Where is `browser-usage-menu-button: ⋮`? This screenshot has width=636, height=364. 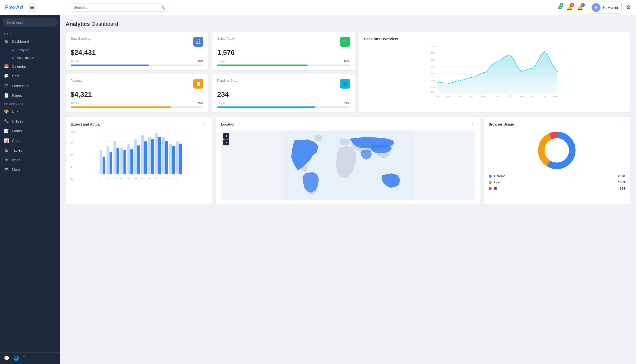
browser-usage-menu-button: ⋮ is located at coordinates (623, 124).